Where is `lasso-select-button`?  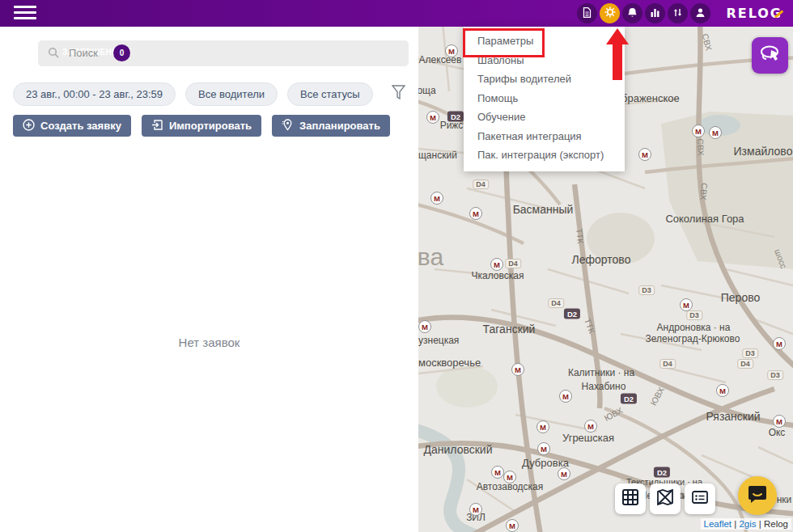
lasso-select-button is located at coordinates (770, 55).